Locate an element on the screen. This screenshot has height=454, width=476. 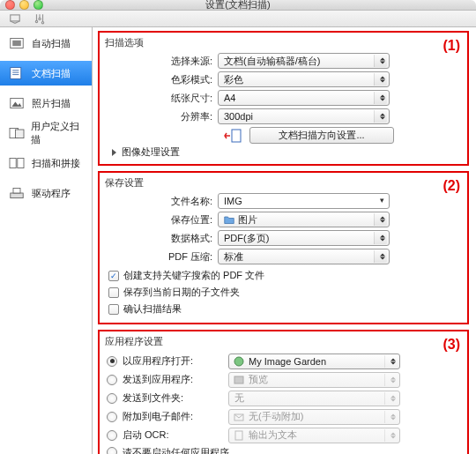
orientation-icon is located at coordinates (233, 136).